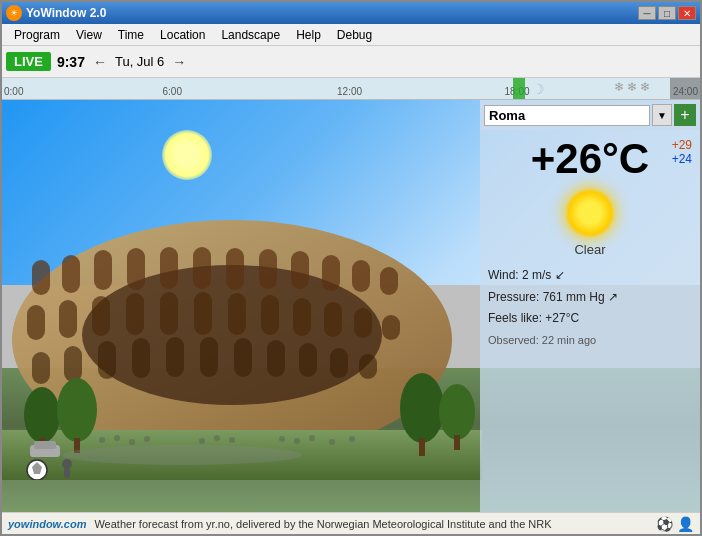  Describe the element at coordinates (131, 35) in the screenshot. I see `menu-time: Time` at that location.